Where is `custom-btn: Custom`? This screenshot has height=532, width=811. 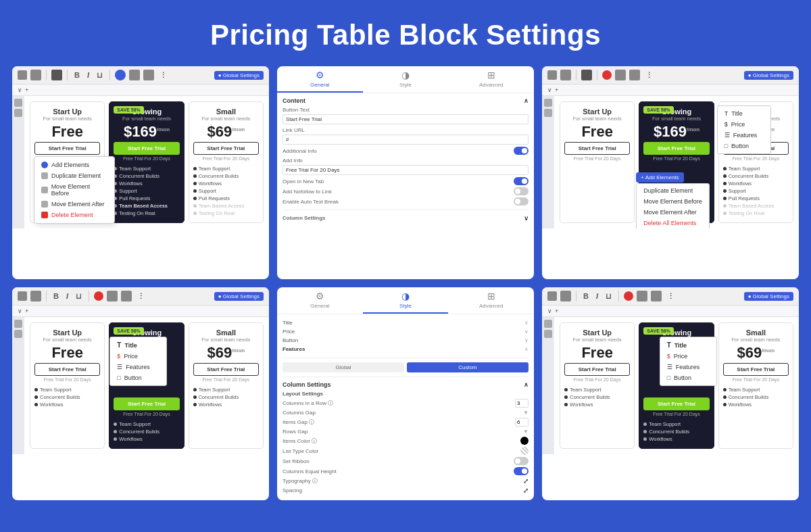 custom-btn: Custom is located at coordinates (468, 368).